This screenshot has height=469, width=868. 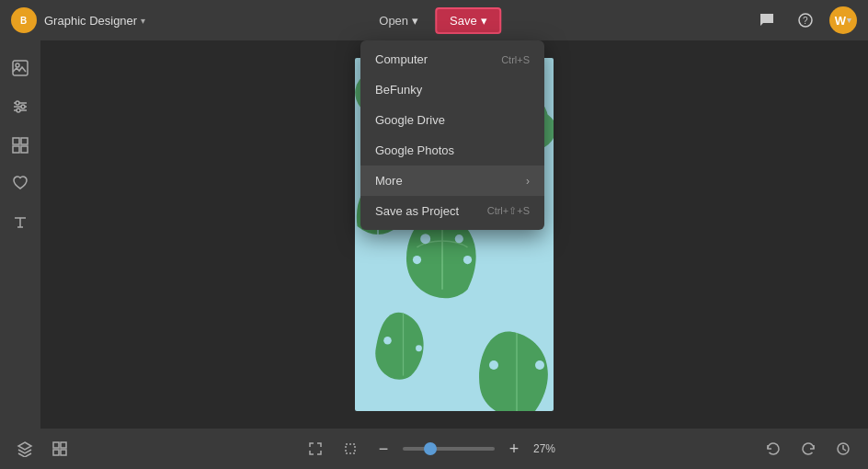 What do you see at coordinates (850, 20) in the screenshot?
I see `avatar-chevron: ▾` at bounding box center [850, 20].